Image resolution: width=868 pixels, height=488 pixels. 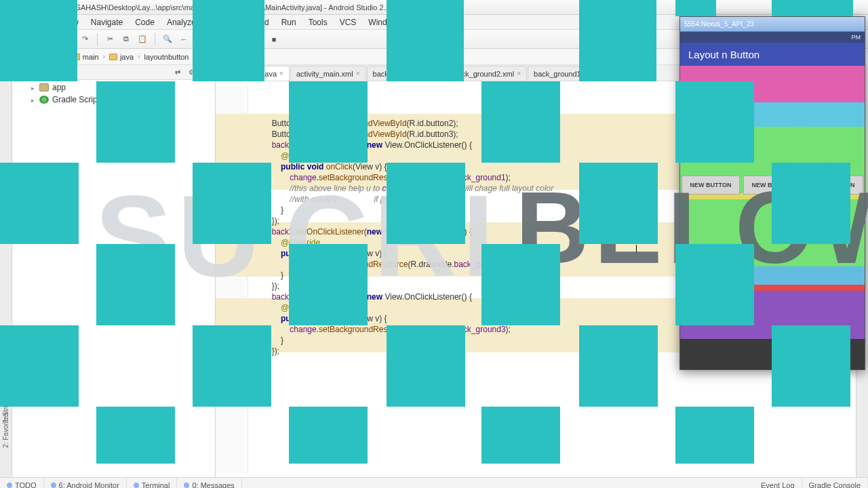 I want to click on dock-favorites: 2: Favorites, so click(x=5, y=430).